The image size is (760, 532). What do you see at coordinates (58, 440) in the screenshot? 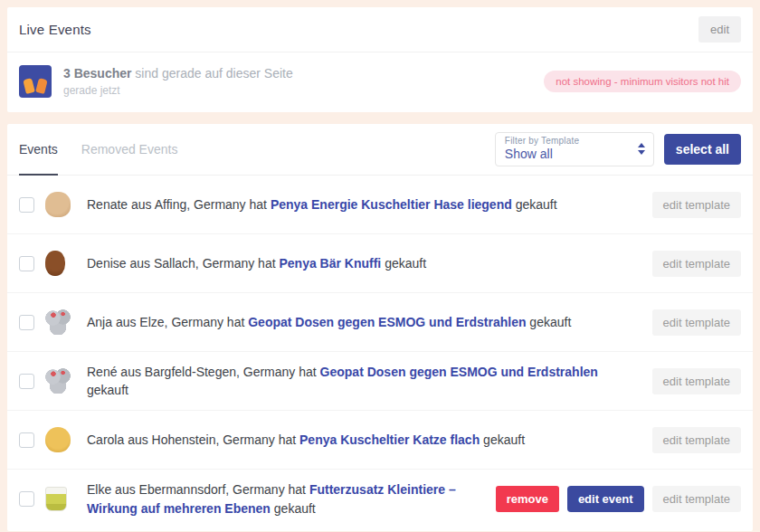
I see `plush-cat-product-image` at bounding box center [58, 440].